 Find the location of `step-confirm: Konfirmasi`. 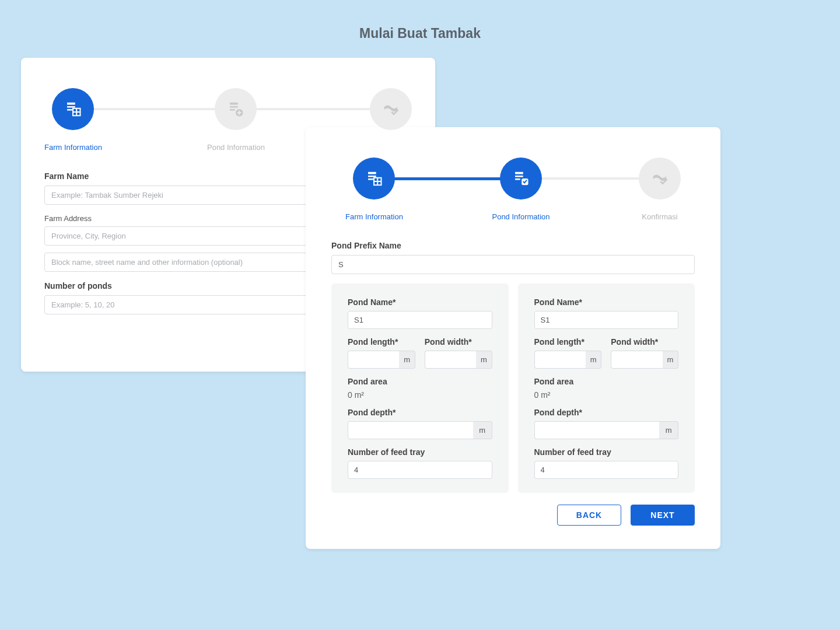

step-confirm: Konfirmasi is located at coordinates (660, 189).